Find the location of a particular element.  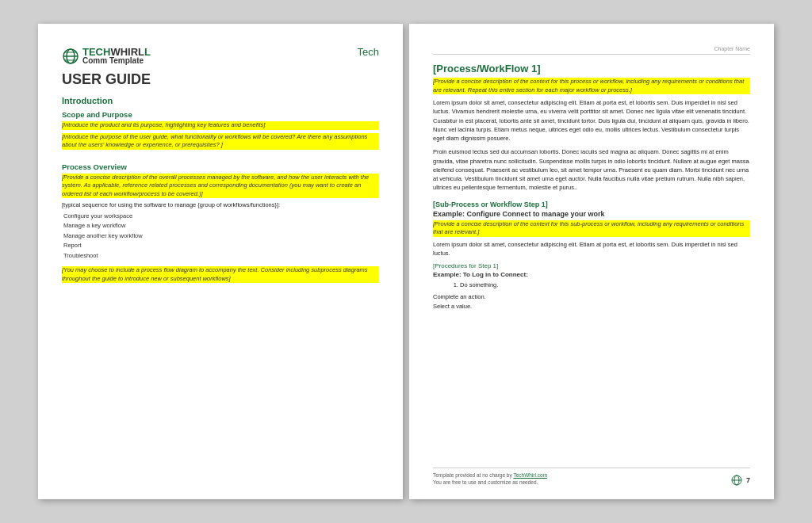

logo-right-tech: Tech is located at coordinates (368, 52).